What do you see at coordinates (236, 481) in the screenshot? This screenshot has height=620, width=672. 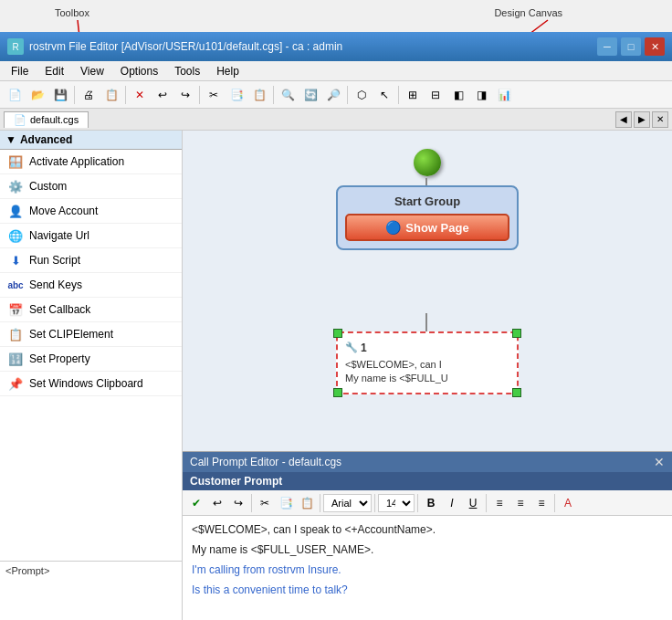 I see `cpe-section-label: Customer Prompt` at bounding box center [236, 481].